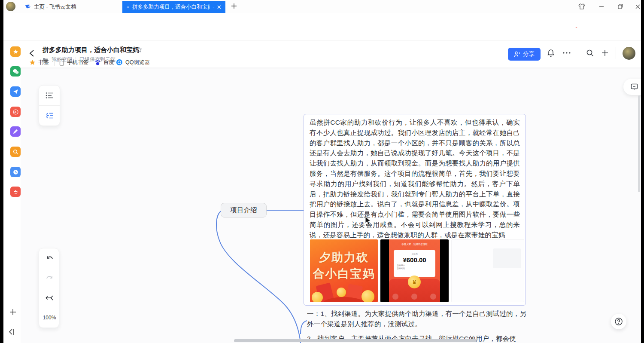 Image resolution: width=644 pixels, height=343 pixels. I want to click on wechat-icon, so click(15, 71).